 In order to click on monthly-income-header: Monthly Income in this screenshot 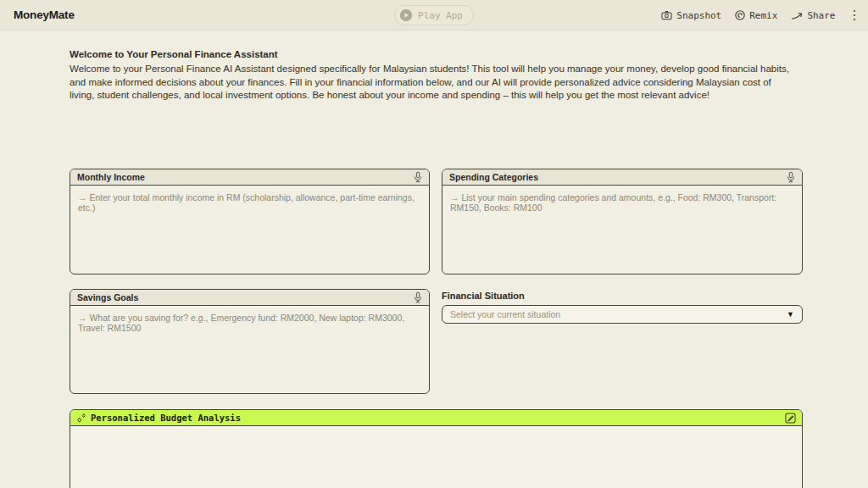, I will do `click(249, 178)`.